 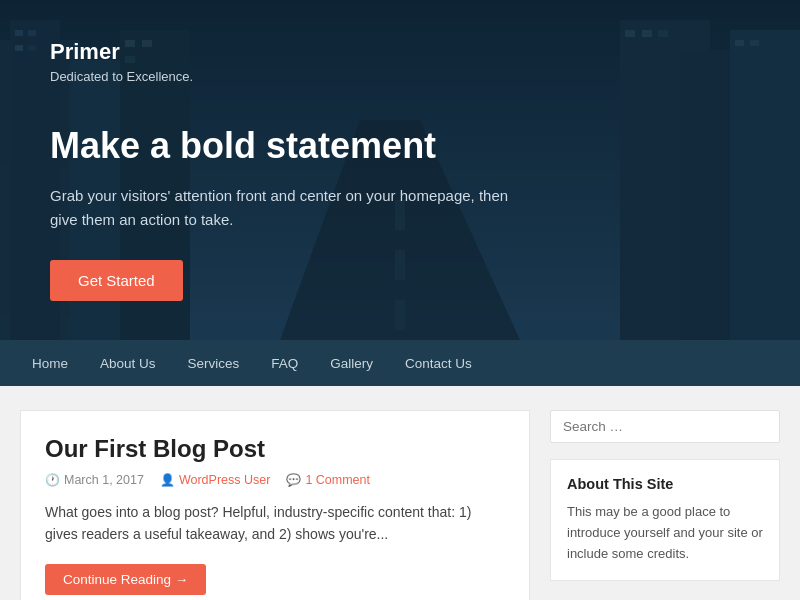 What do you see at coordinates (94, 480) in the screenshot?
I see `post-date-meta: 🕐 March 1, 2017` at bounding box center [94, 480].